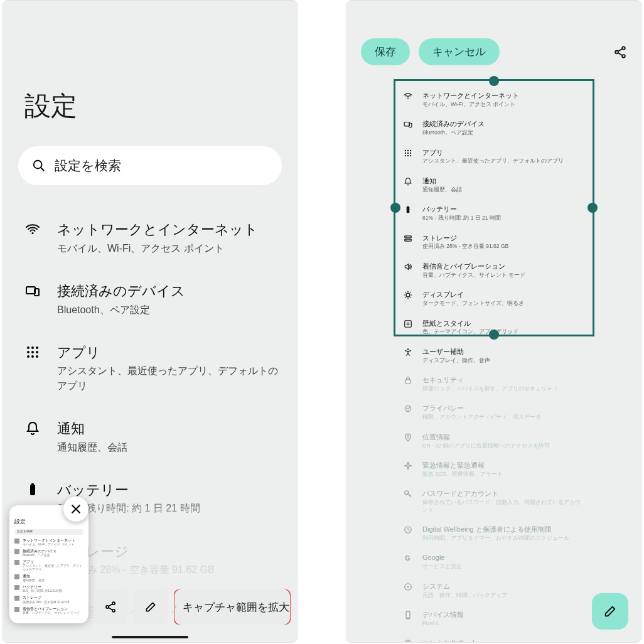 The height and width of the screenshot is (644, 644). What do you see at coordinates (494, 128) in the screenshot?
I see `capture-item-devices: 接続済みのデバイス Bluetooth、ペア設定` at bounding box center [494, 128].